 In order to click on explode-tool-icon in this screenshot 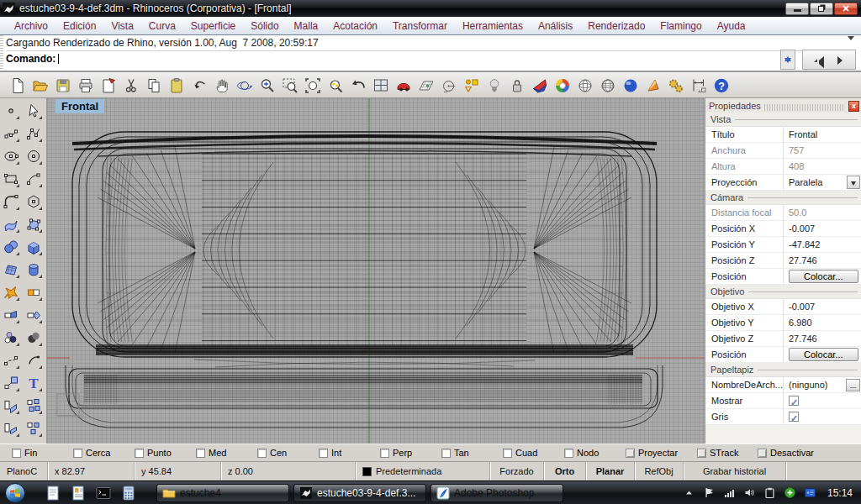, I will do `click(11, 292)`.